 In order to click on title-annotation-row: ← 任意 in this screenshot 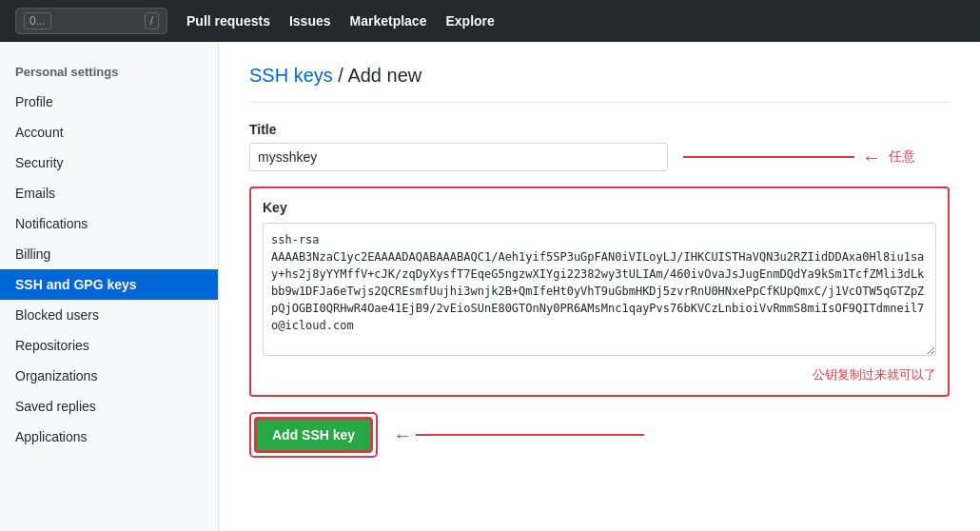, I will do `click(799, 158)`.